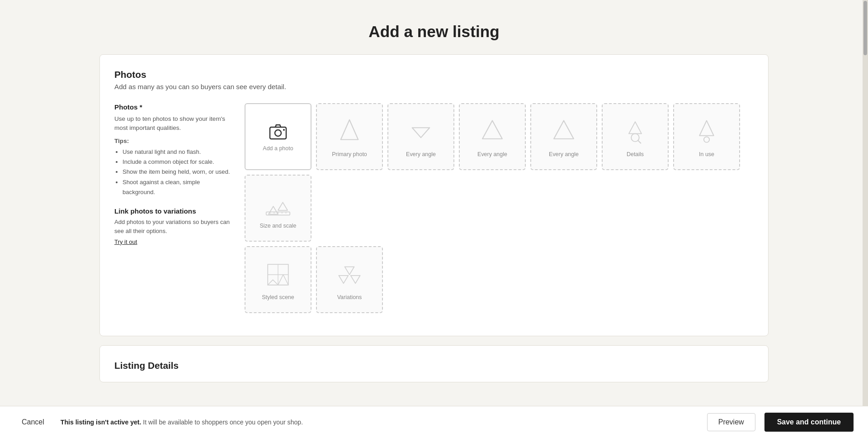  What do you see at coordinates (349, 280) in the screenshot?
I see `variations-slot: Variations` at bounding box center [349, 280].